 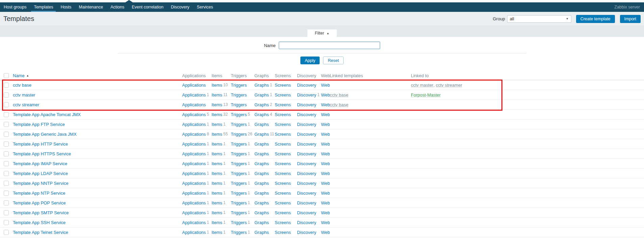 What do you see at coordinates (39, 223) in the screenshot?
I see `template-name-link: Template App SSH Service` at bounding box center [39, 223].